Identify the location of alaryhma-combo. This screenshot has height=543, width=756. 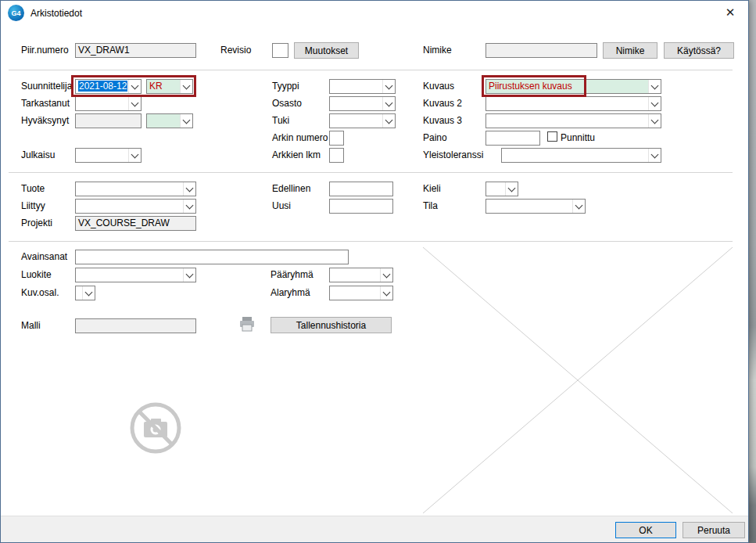
(361, 293).